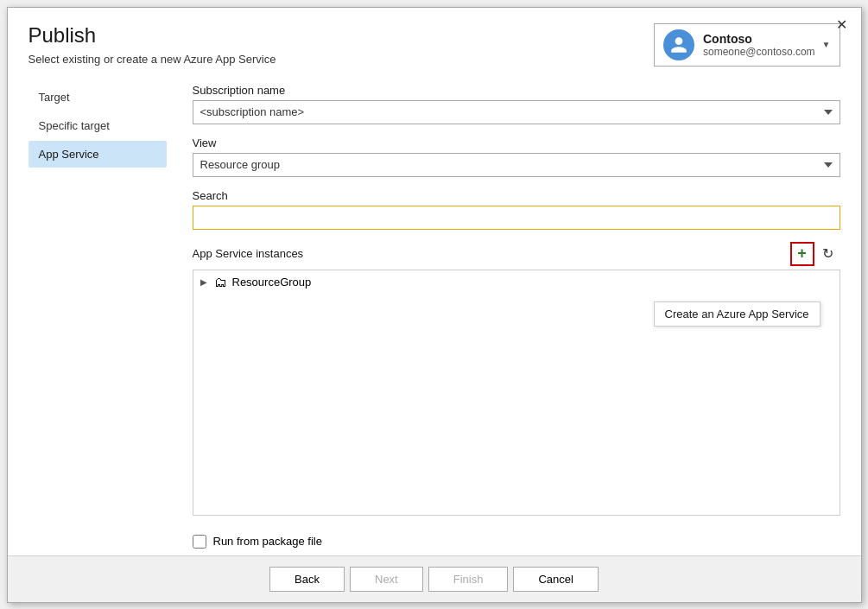 The height and width of the screenshot is (609, 868). I want to click on sidebar-item-specific-target: Specific target, so click(98, 126).